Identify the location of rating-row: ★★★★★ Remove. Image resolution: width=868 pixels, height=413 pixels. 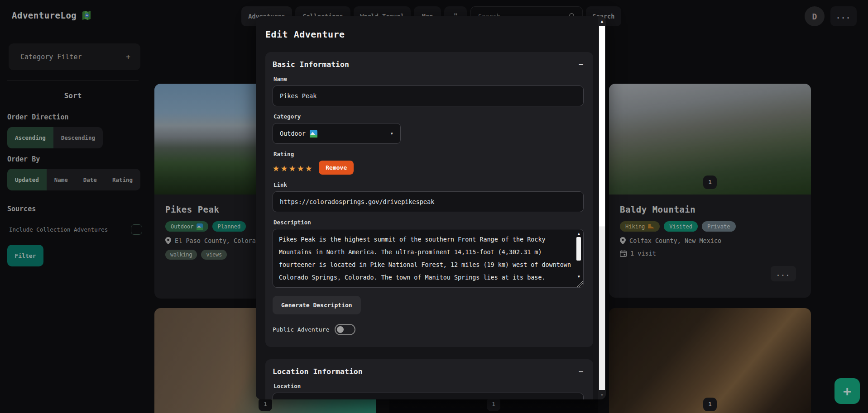
(429, 167).